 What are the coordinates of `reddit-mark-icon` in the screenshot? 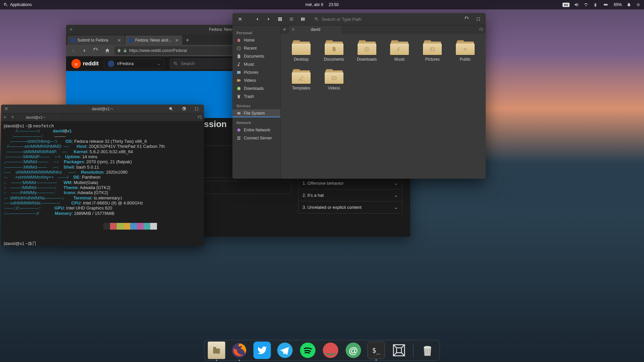 It's located at (76, 64).